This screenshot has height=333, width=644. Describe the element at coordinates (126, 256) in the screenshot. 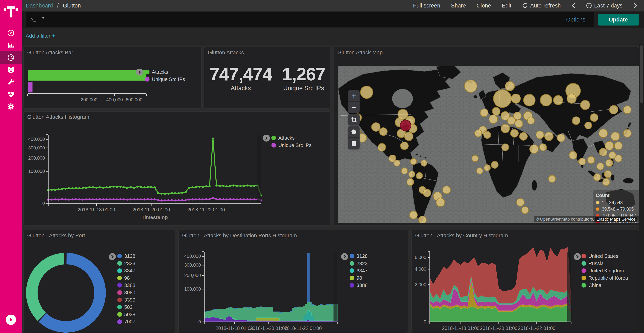

I see `ports-legend-item-3128: 3128` at that location.